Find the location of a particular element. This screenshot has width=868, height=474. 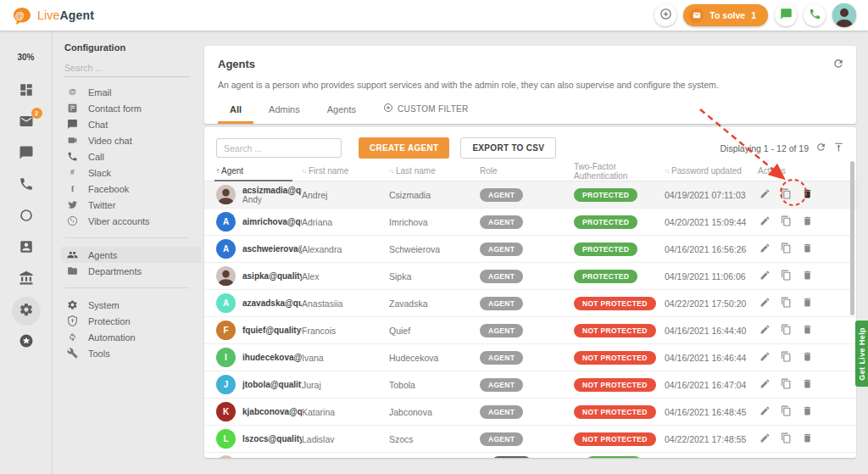

sidebar-item-call: Call is located at coordinates (131, 156).